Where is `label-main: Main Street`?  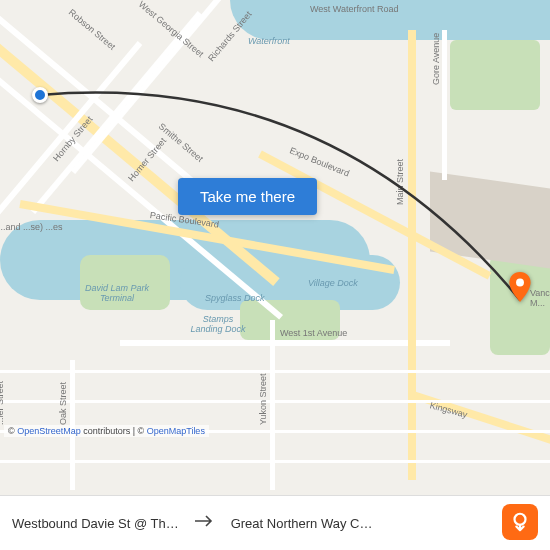
label-main: Main Street is located at coordinates (400, 182).